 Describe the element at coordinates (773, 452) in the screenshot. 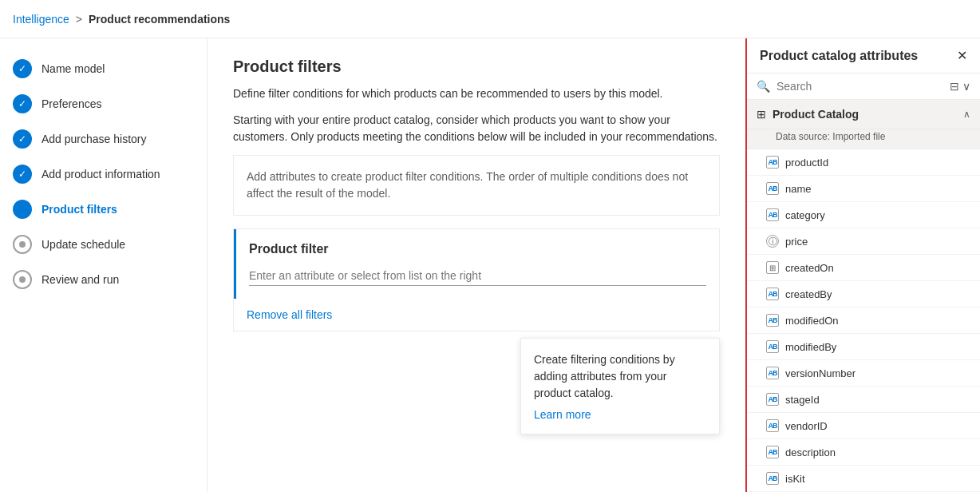

I see `description-icon: AB` at that location.